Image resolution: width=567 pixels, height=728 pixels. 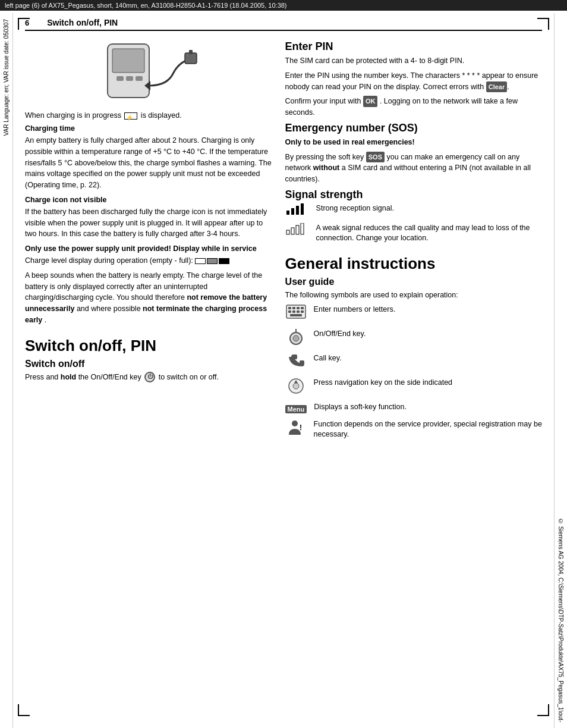 What do you see at coordinates (149, 128) in the screenshot?
I see `charging-time-heading: Charging time` at bounding box center [149, 128].